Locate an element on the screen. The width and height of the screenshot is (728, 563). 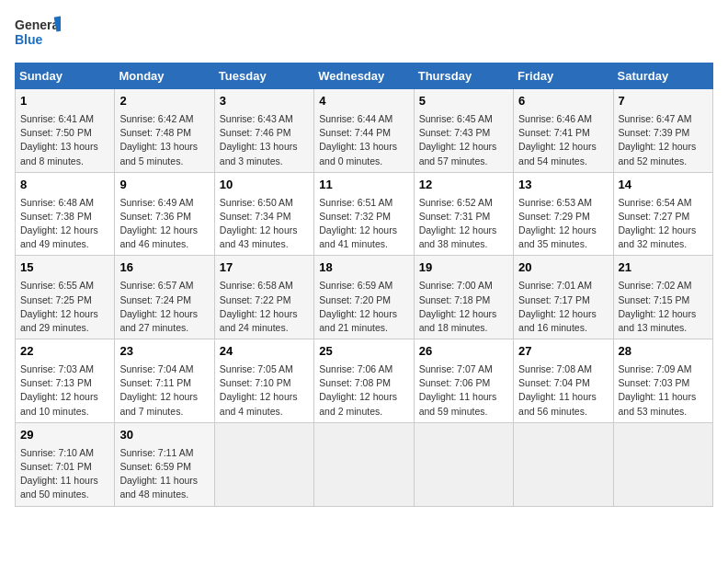
day-info: Sunrise: 6:55 AMSunset: 7:25 PMDaylight:… is located at coordinates (64, 307).